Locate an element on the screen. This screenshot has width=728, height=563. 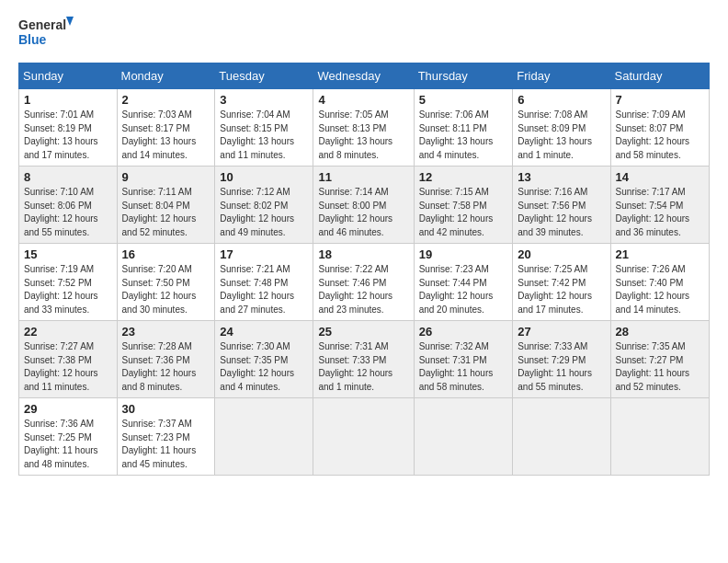
day-number: 29 is located at coordinates (68, 408).